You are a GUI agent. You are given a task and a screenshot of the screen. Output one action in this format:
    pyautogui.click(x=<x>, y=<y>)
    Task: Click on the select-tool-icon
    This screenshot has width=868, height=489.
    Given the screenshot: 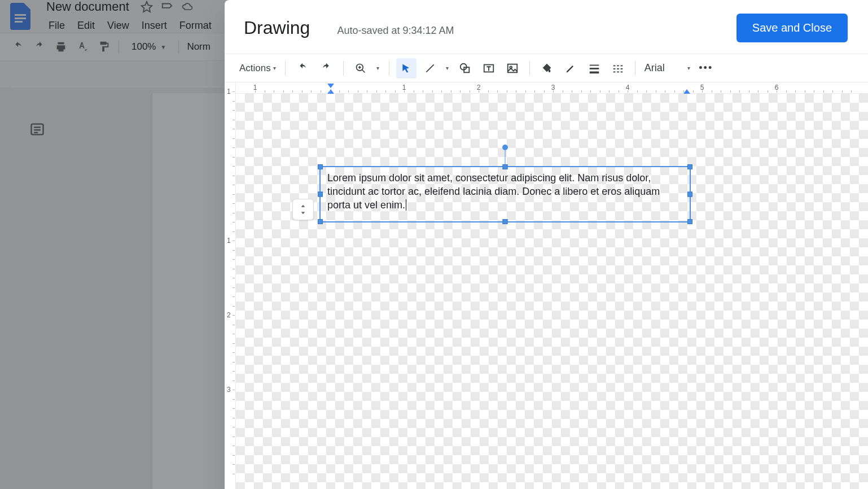 What is the action you would take?
    pyautogui.click(x=406, y=68)
    